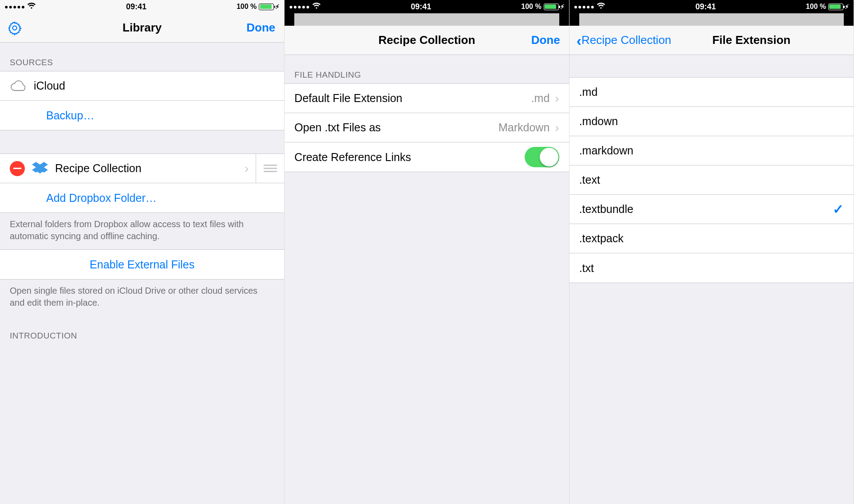 Image resolution: width=854 pixels, height=504 pixels. What do you see at coordinates (15, 28) in the screenshot?
I see `settings-button` at bounding box center [15, 28].